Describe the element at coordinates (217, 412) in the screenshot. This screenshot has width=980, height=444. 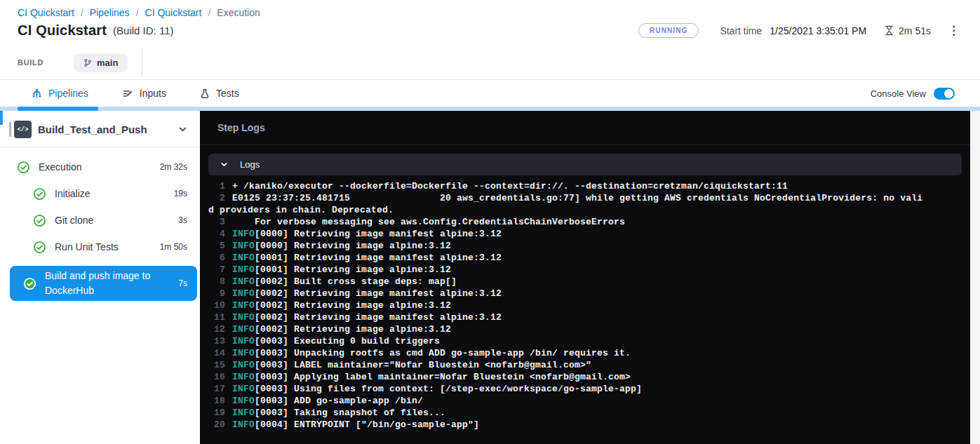
I see `log-line-number: 19` at that location.